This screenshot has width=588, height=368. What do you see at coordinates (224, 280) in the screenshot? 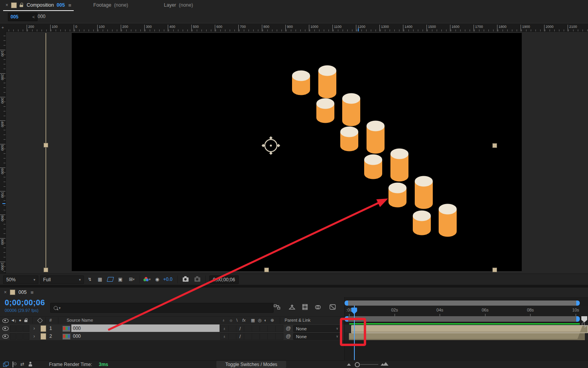
I see `preview-time-display: 0;00;00;06` at bounding box center [224, 280].